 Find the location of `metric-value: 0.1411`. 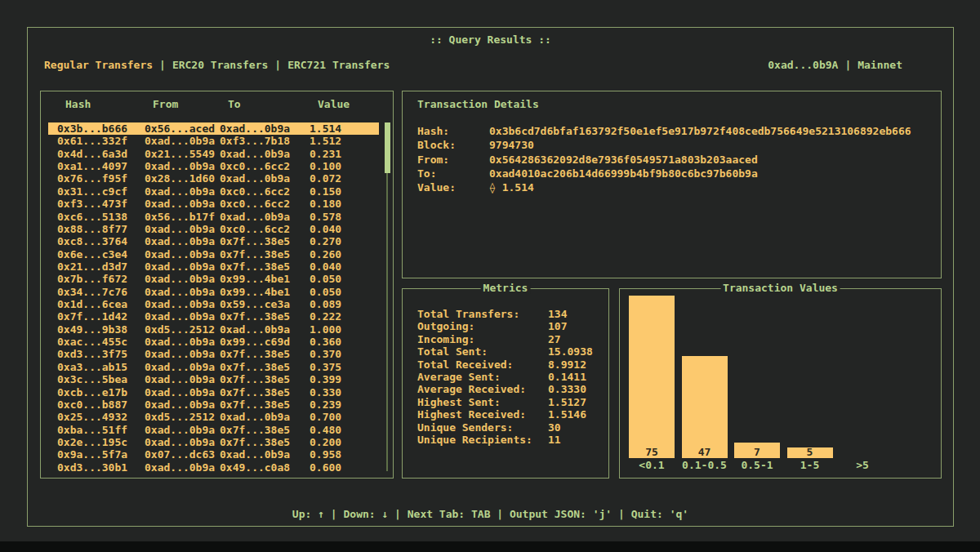

metric-value: 0.1411 is located at coordinates (576, 377).